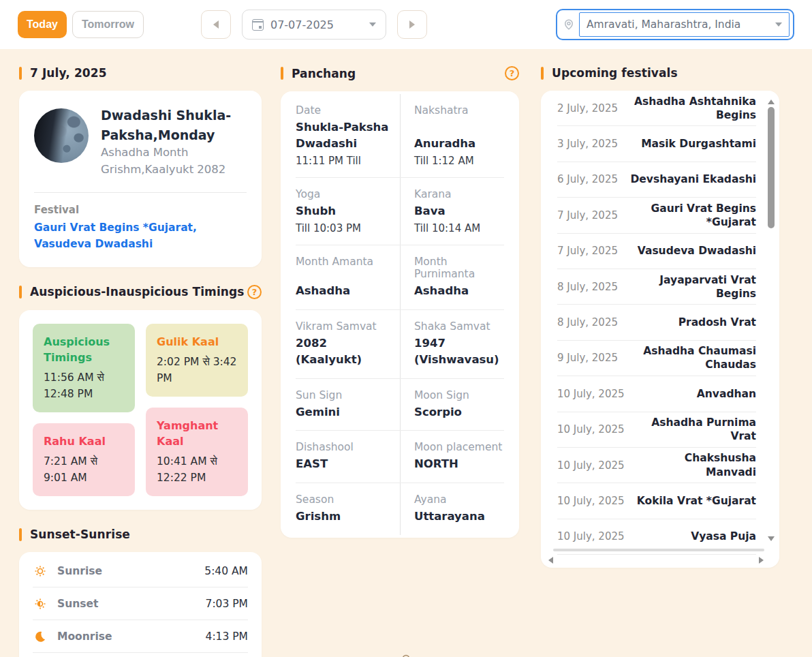 The image size is (812, 657). Describe the element at coordinates (197, 433) in the screenshot. I see `tile-title: Yamghant Kaal` at that location.